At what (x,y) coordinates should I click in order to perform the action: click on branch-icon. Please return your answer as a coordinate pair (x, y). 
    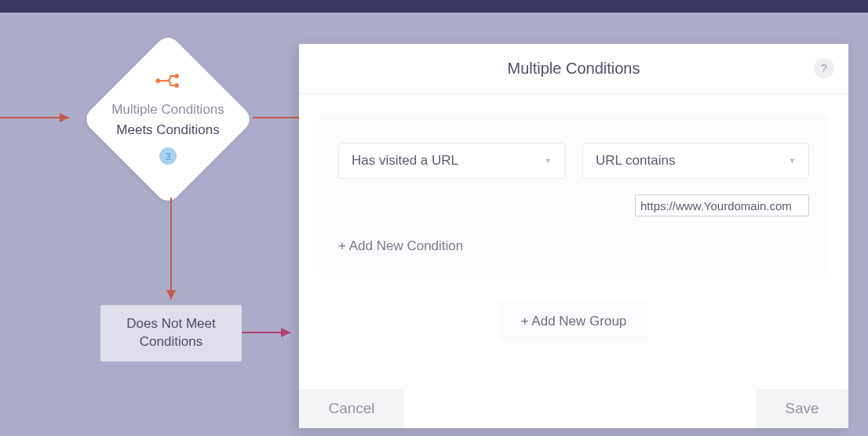
    Looking at the image, I should click on (168, 81).